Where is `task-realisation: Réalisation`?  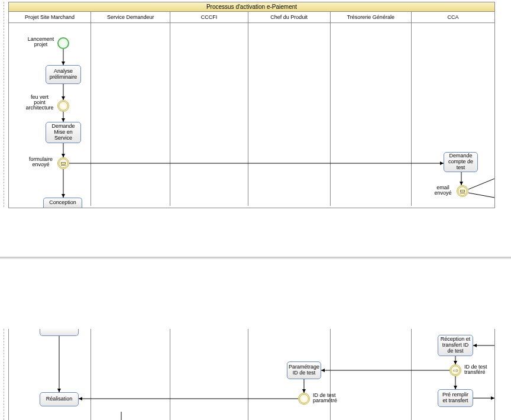 task-realisation: Réalisation is located at coordinates (59, 399).